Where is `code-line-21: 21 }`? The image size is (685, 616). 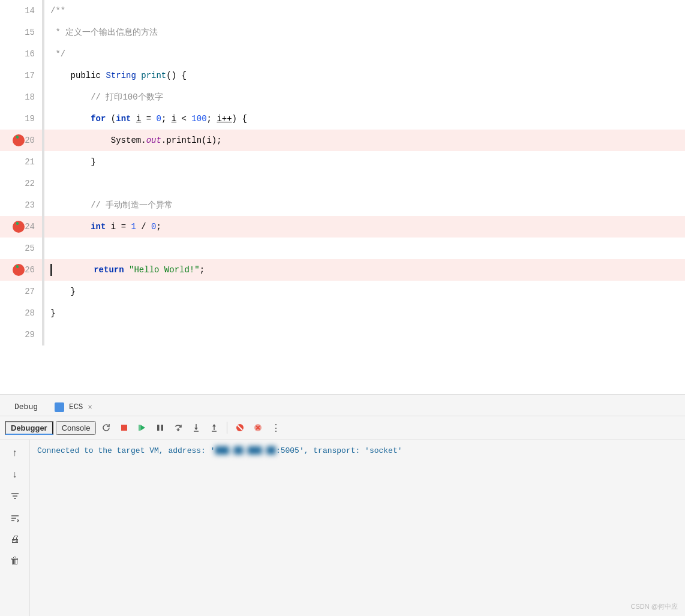
code-line-21: 21 } is located at coordinates (342, 162).